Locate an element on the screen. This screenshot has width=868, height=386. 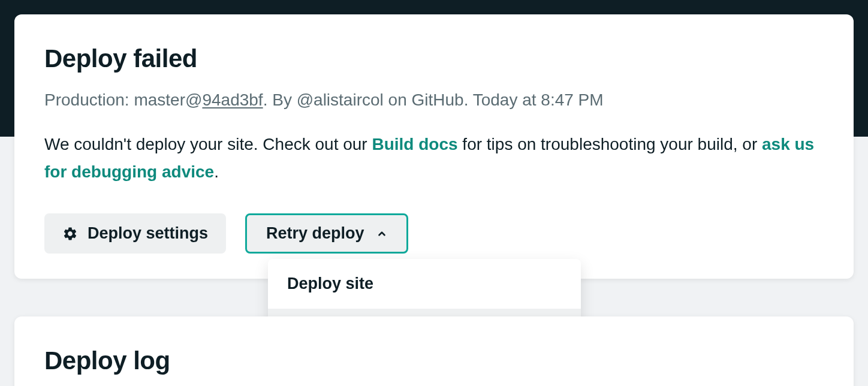
deploy-body: We couldn't deploy your site. Check out … is located at coordinates (434, 158).